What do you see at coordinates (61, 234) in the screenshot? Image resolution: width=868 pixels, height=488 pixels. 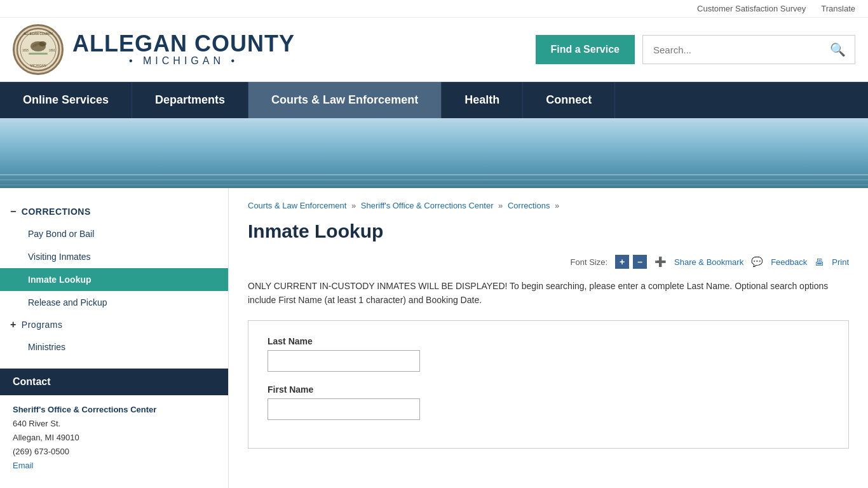 I see `sidebar-pay-bond-label: Pay Bond or Bail` at bounding box center [61, 234].